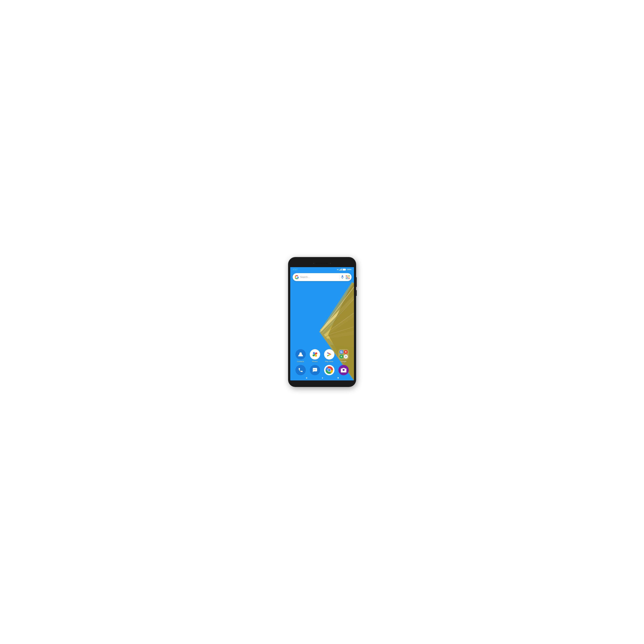  Describe the element at coordinates (338, 378) in the screenshot. I see `recents-button: ■` at that location.